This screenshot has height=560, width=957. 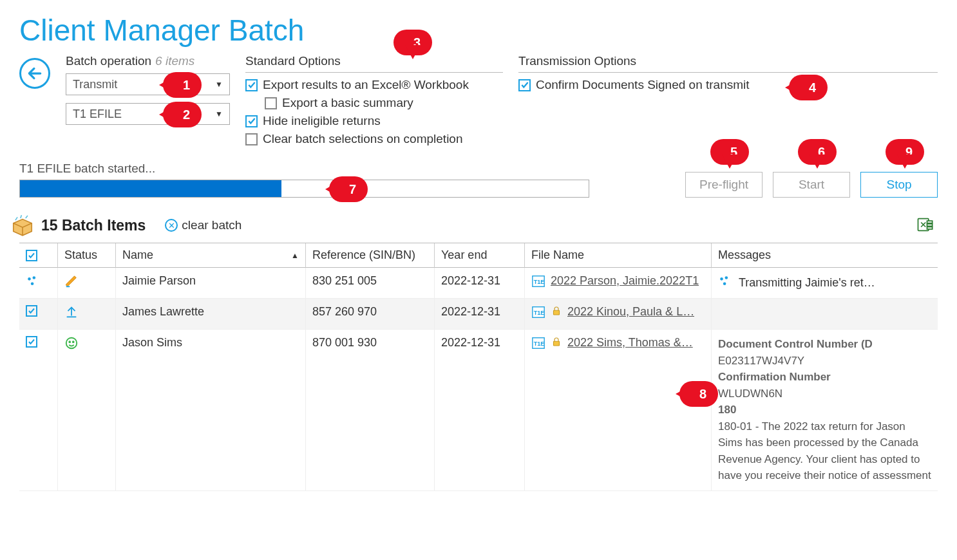 I want to click on row-reference: 870 001 930, so click(x=370, y=411).